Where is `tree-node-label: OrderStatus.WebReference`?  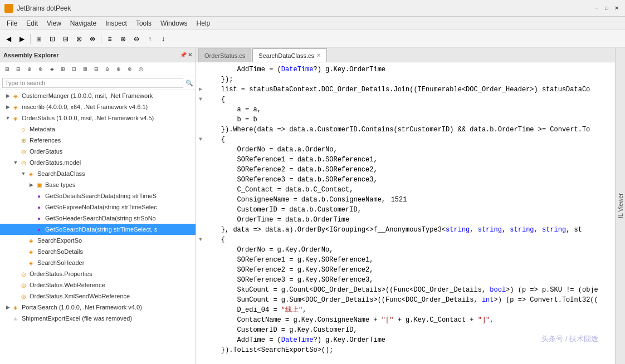
tree-node-label: OrderStatus.WebReference is located at coordinates (67, 285).